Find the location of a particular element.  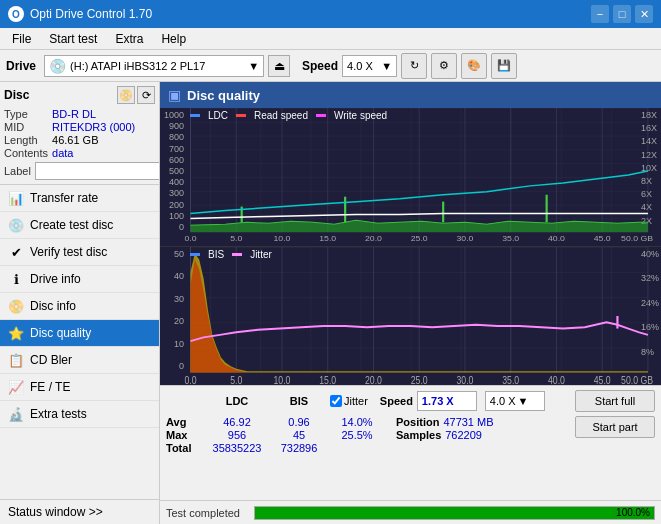

sidebar-item-cd-bler: 📋 CD Bler is located at coordinates (80, 360).